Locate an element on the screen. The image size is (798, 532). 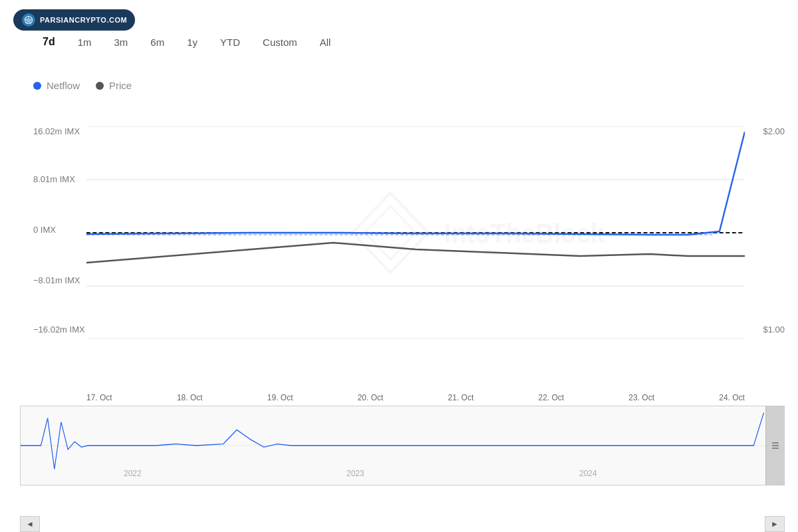
filter-7d: 7d is located at coordinates (49, 42).